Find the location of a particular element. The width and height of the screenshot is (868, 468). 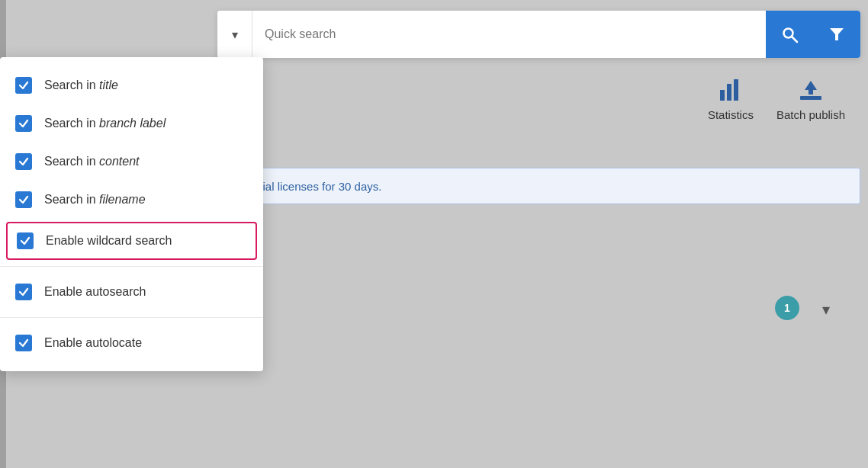

checkbox-enable-autolocate is located at coordinates (24, 343).